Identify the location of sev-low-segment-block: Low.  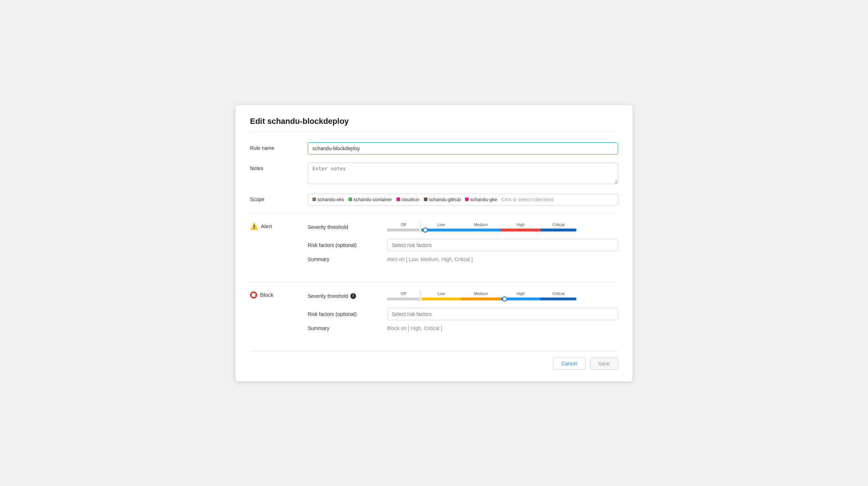
(441, 296).